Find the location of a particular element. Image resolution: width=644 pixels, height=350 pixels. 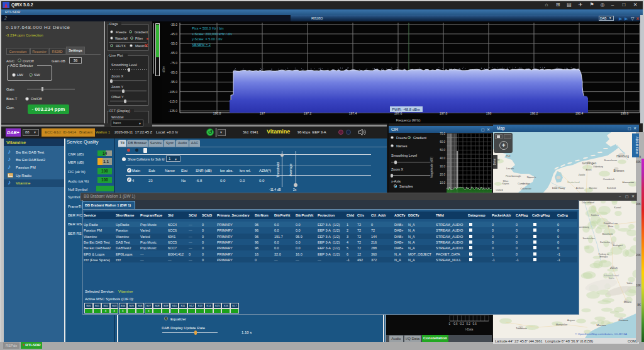

svg-text: -65.0 is located at coordinates (174, 53).